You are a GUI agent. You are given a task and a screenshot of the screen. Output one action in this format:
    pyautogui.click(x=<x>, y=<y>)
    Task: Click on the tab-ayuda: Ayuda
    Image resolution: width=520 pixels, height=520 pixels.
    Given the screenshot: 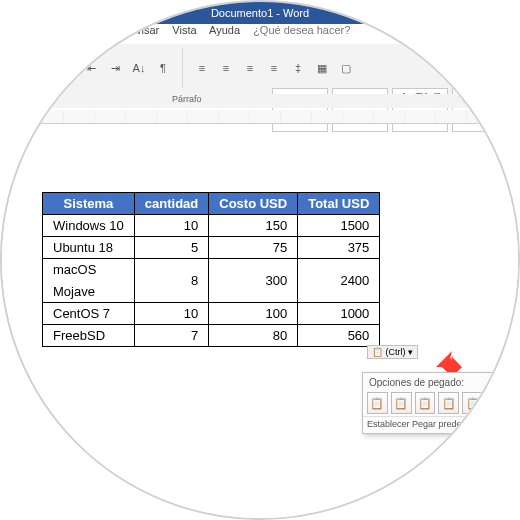 What is the action you would take?
    pyautogui.click(x=224, y=30)
    